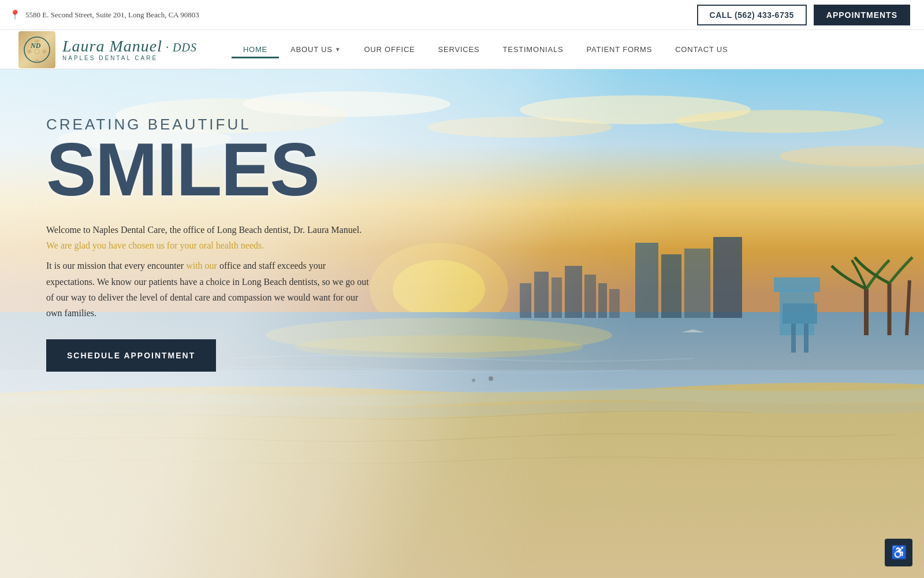 The height and width of the screenshot is (578, 924). Describe the element at coordinates (315, 50) in the screenshot. I see `nav-item-about: ABOUT US ▼` at that location.